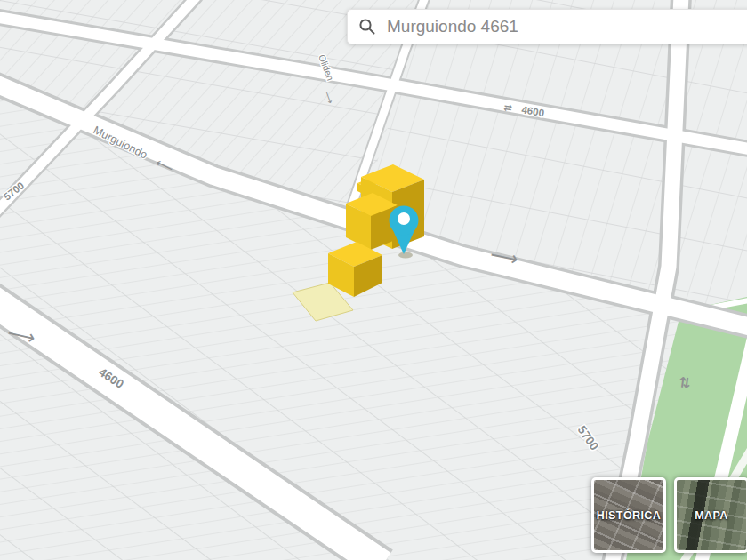  Describe the element at coordinates (685, 382) in the screenshot. I see `two-way-icon-right: ⇄` at that location.